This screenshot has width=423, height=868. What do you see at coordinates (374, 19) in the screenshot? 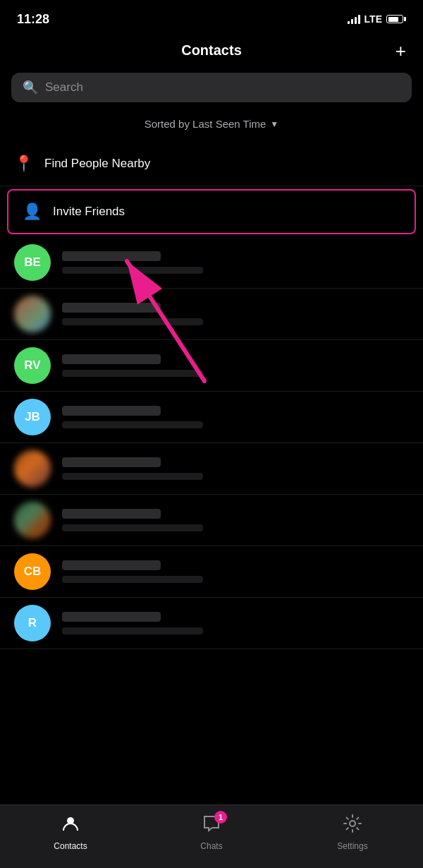
I see `lte-label: LTE` at bounding box center [374, 19].